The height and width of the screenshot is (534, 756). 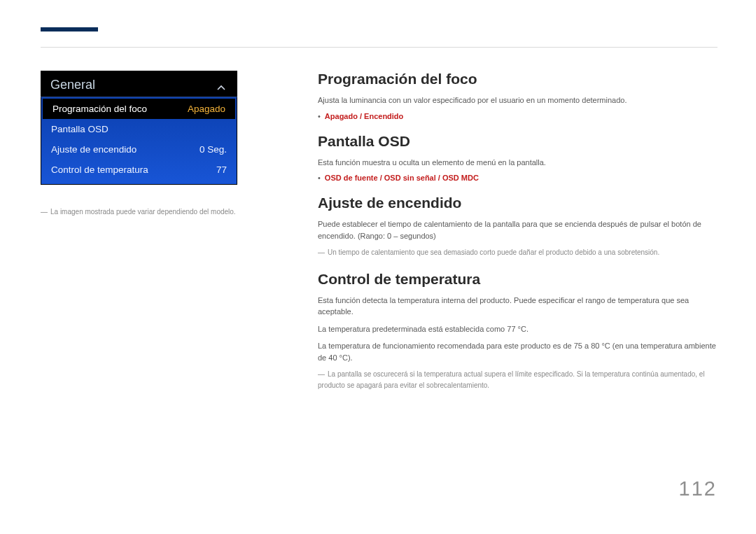 I want to click on horizontal-rule, so click(x=379, y=48).